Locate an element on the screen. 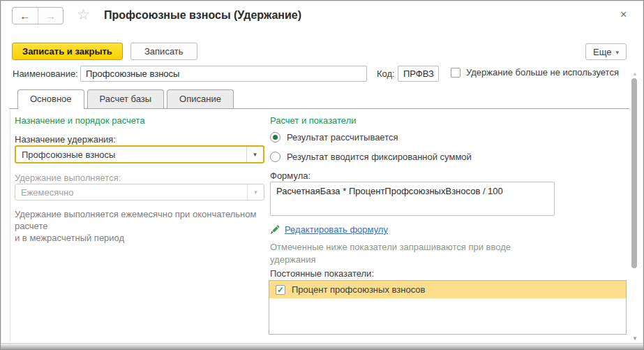 This screenshot has height=350, width=644. schedule-select: Ежемесячно ▾ is located at coordinates (140, 192).